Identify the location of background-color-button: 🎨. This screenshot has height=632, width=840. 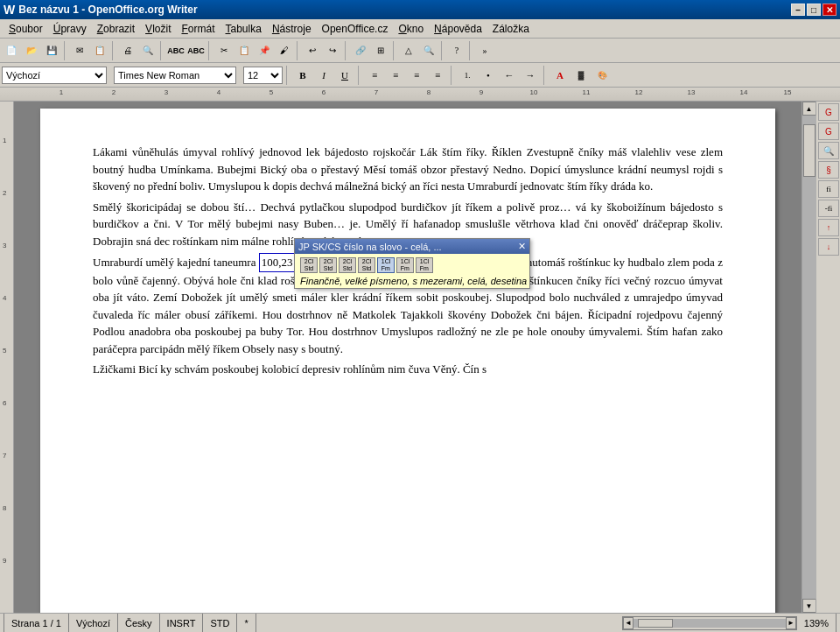
(602, 75).